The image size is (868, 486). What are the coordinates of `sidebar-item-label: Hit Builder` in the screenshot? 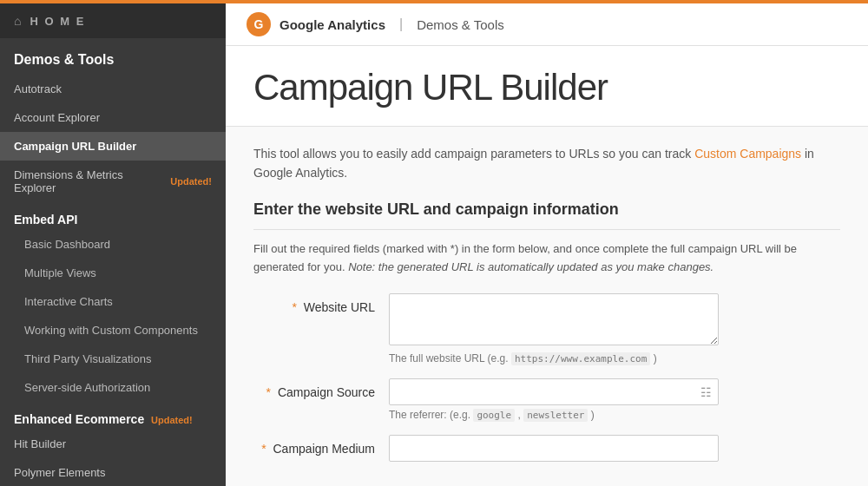 It's located at (40, 444).